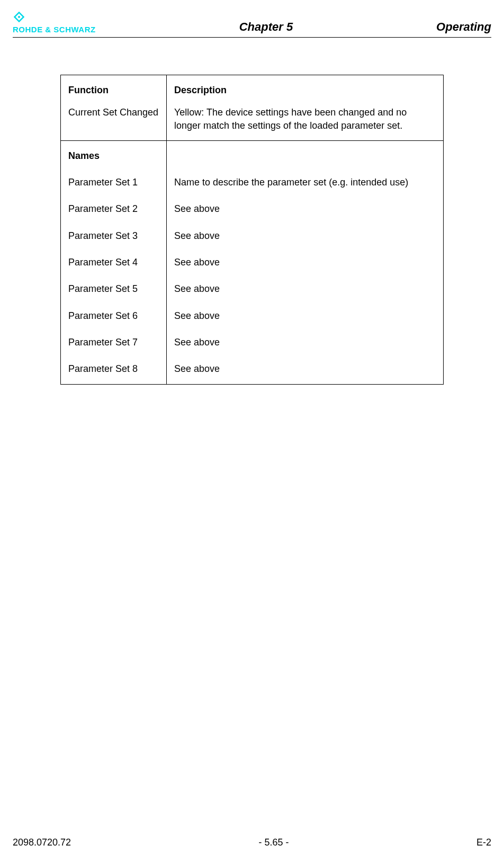 Image resolution: width=504 pixels, height=863 pixels. Describe the element at coordinates (305, 182) in the screenshot. I see `list-item: Name to describe the parameter set (e.g.…` at that location.